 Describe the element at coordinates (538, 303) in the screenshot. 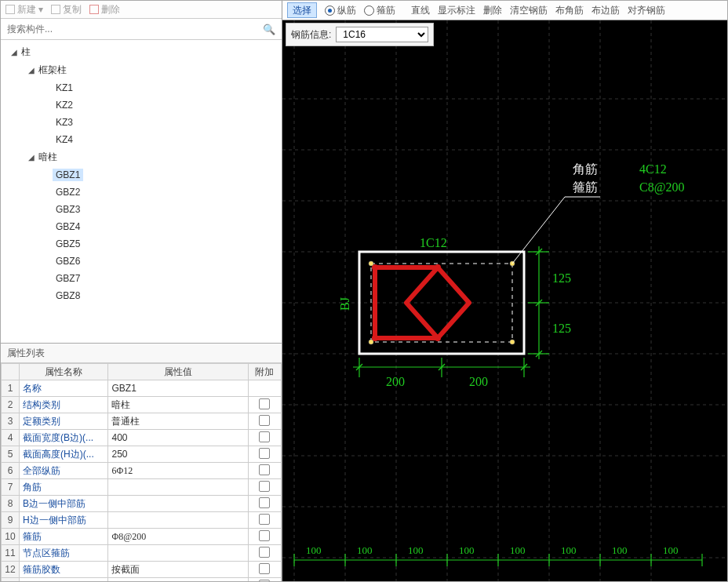

I see `dim-right` at that location.